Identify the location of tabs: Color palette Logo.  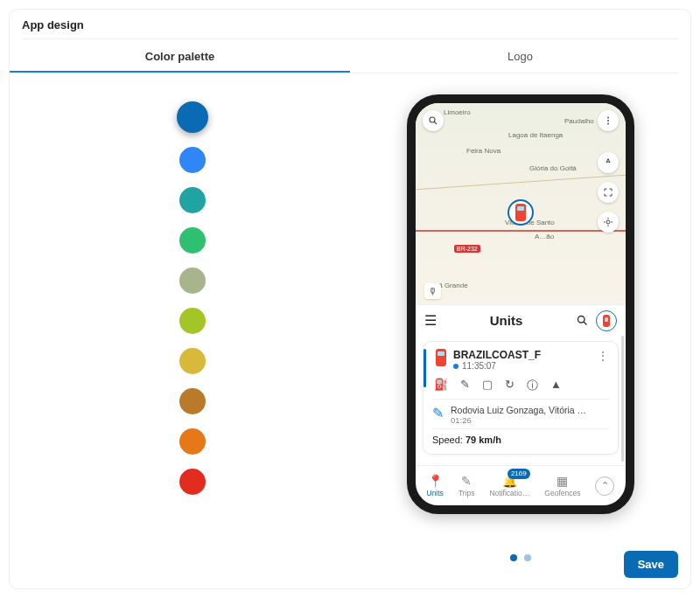
(350, 56).